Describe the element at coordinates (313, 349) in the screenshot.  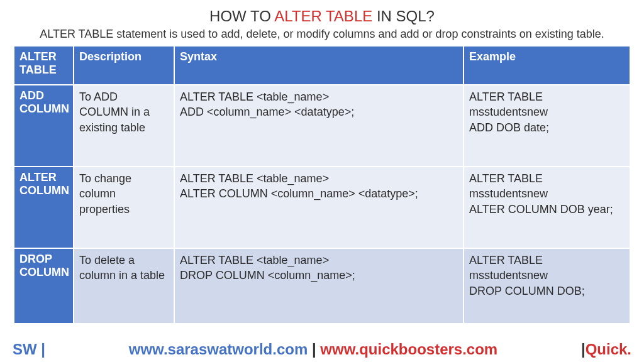
I see `footer-center: www.saraswatworld.com | www.quickbooster…` at that location.